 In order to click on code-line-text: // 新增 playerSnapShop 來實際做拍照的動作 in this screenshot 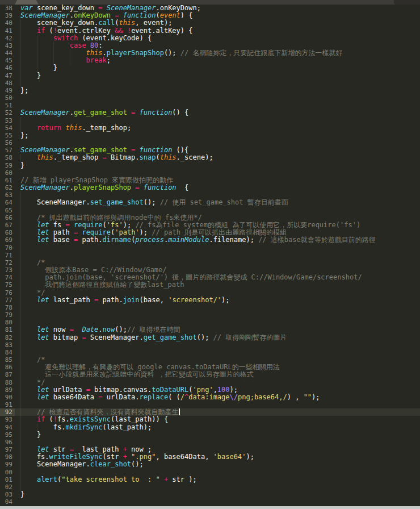, I will do `click(217, 181)`.